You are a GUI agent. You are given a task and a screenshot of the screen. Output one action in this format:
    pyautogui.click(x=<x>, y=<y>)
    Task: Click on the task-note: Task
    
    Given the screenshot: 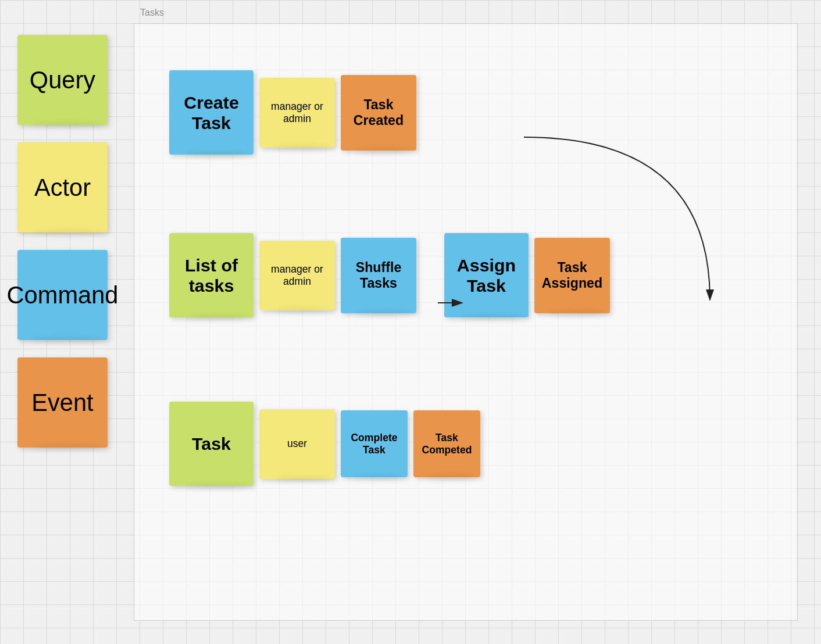 What is the action you would take?
    pyautogui.click(x=212, y=444)
    